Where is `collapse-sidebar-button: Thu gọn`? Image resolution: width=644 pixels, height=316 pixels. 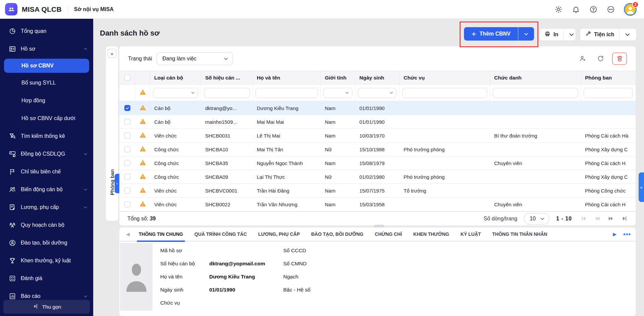
collapse-sidebar-button: Thu gọn is located at coordinates (47, 307).